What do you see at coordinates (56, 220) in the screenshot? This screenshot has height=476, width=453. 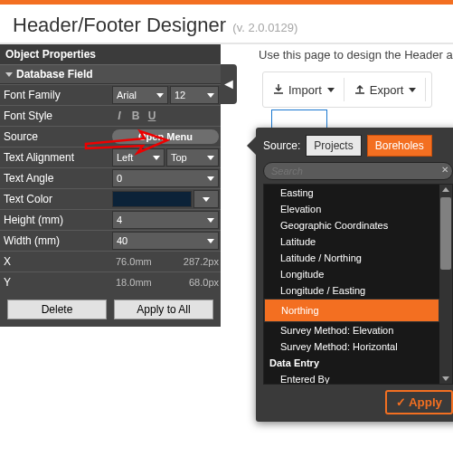 I see `height-label: Height (mm)` at bounding box center [56, 220].